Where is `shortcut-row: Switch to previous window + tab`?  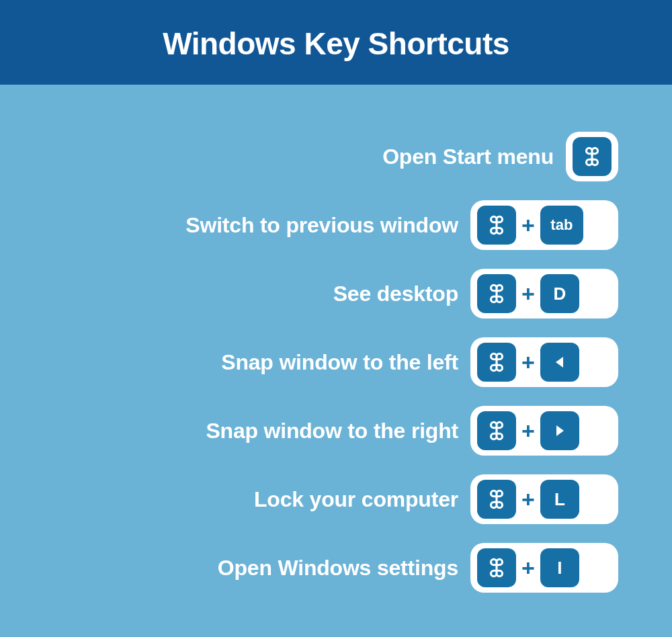
shortcut-row: Switch to previous window + tab is located at coordinates (329, 225).